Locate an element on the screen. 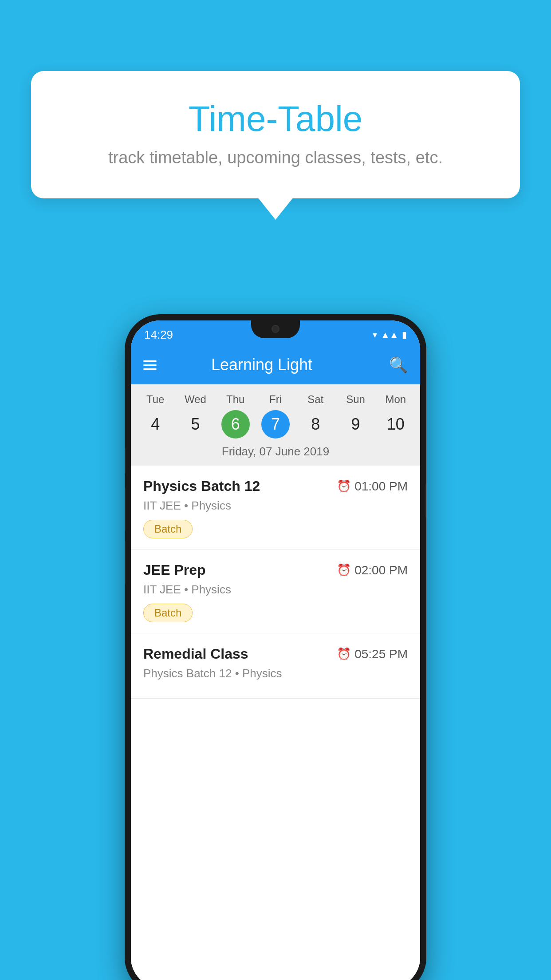  schedule-item: Physics Batch 12 ⏰ 01:00 PM IIT JEE • Ph… is located at coordinates (276, 508).